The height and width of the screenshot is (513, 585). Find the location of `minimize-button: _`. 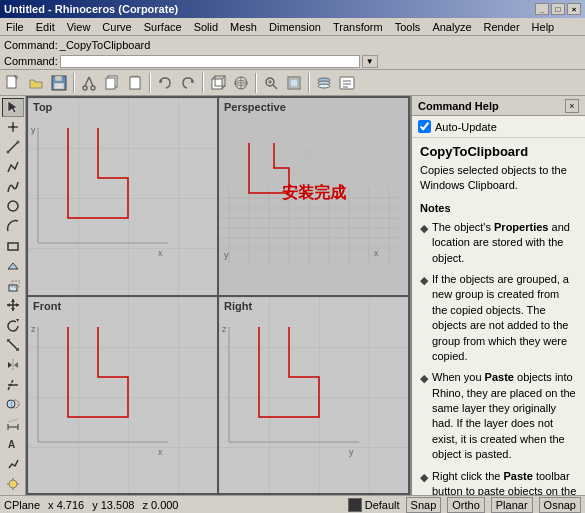

minimize-button: _ is located at coordinates (542, 9).